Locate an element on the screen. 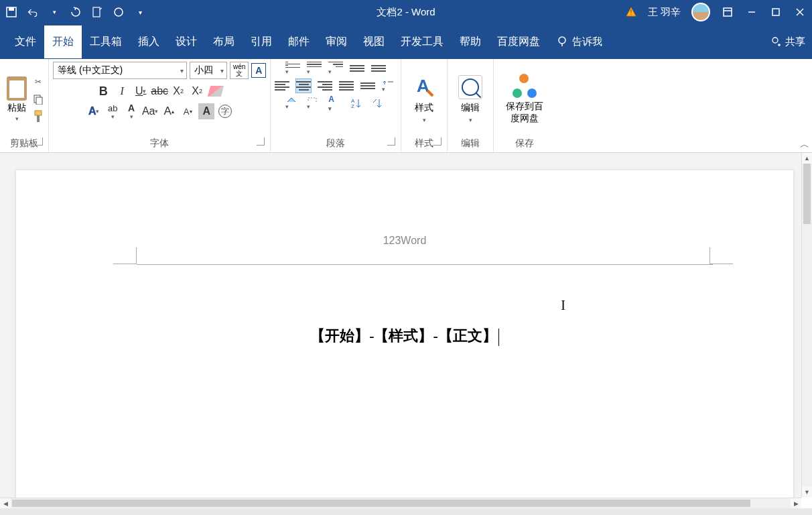  shading-button is located at coordinates (293, 103).